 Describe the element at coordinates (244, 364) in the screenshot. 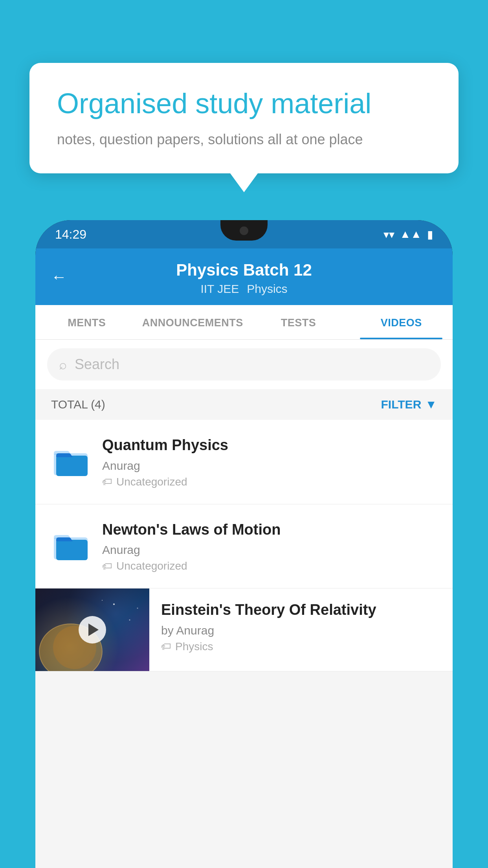

I see `search-field: ⌕ Search` at that location.